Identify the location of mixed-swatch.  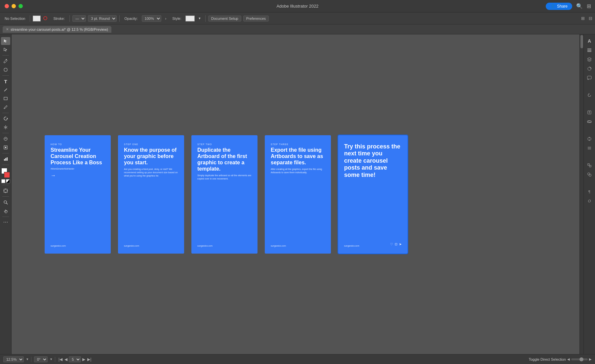
(8, 181).